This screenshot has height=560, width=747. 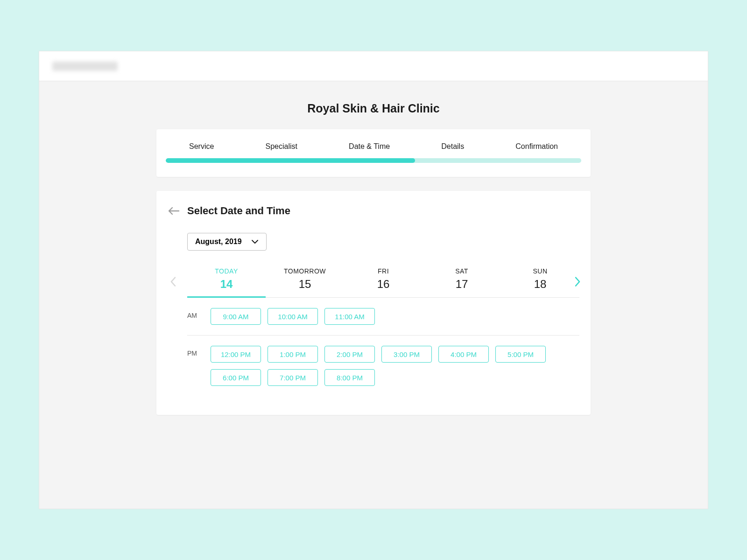 What do you see at coordinates (383, 283) in the screenshot?
I see `date-picker: TODAY14TOMORROW15FRI16SAT17SUN18` at bounding box center [383, 283].